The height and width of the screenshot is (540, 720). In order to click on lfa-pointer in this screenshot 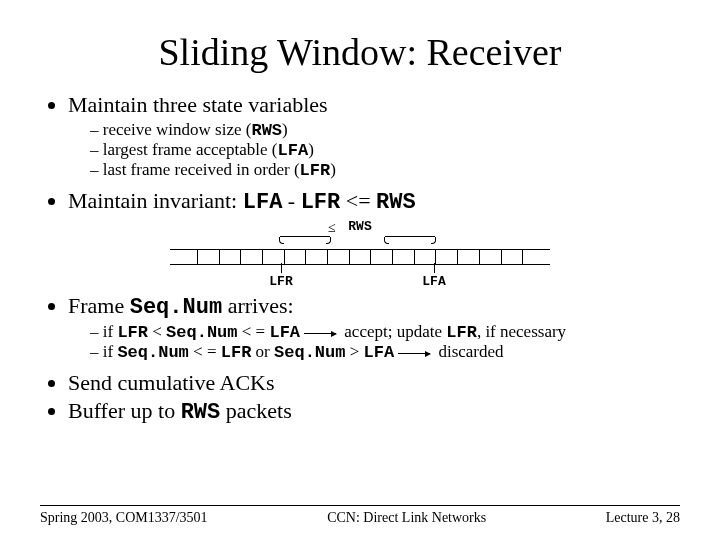, I will do `click(434, 268)`.